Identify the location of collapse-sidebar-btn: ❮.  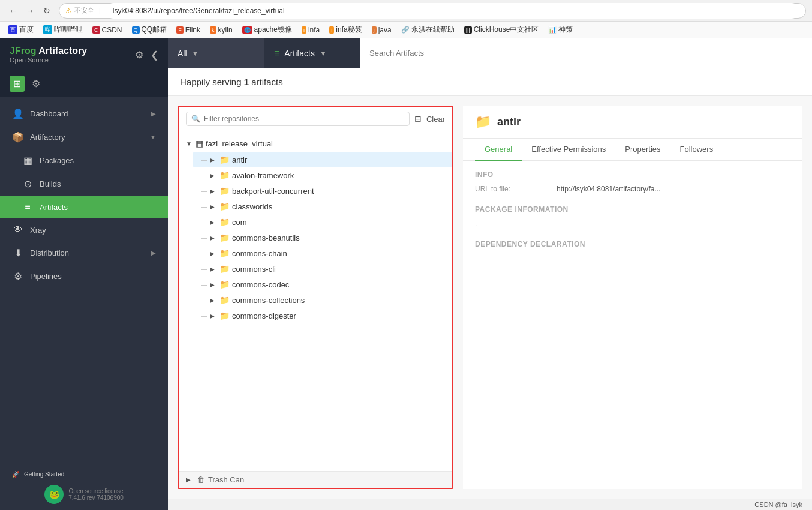
(155, 55).